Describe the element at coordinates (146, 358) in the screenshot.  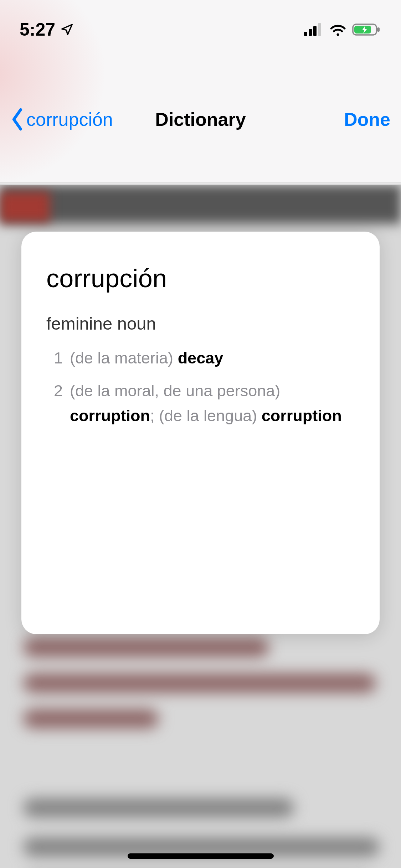
I see `definition-body: (de la materia) decay` at that location.